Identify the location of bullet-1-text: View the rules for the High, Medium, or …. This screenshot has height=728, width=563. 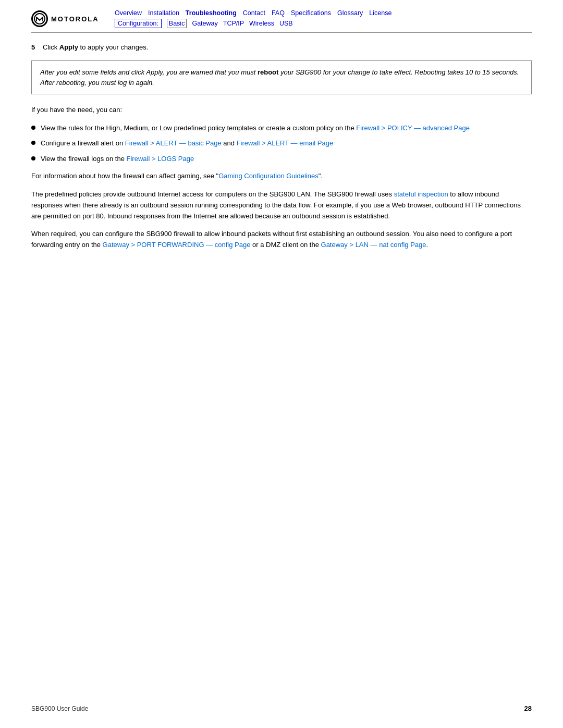
(255, 128).